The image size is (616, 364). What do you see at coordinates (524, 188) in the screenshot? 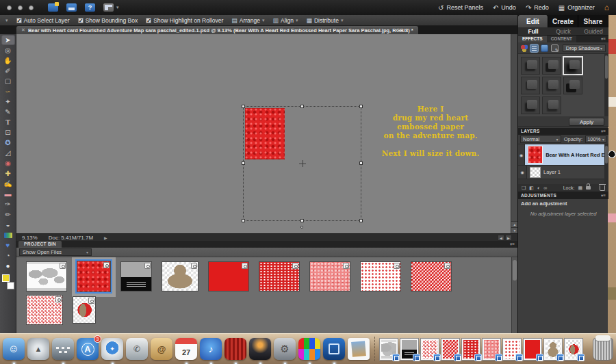
I see `new-layer-icon: ❏` at bounding box center [524, 188].